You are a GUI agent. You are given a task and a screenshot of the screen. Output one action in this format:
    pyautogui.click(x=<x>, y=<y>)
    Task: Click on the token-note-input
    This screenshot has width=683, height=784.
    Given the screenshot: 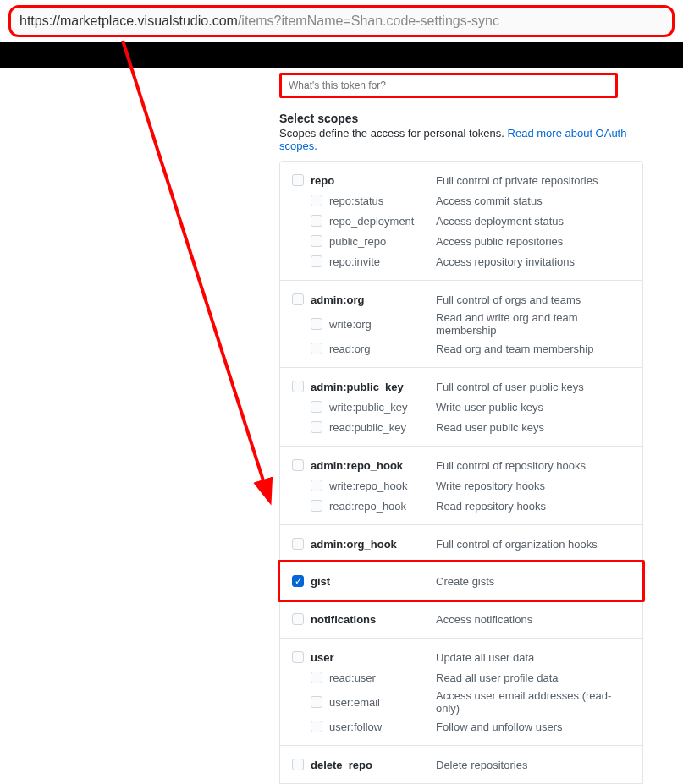 What is the action you would take?
    pyautogui.click(x=449, y=85)
    